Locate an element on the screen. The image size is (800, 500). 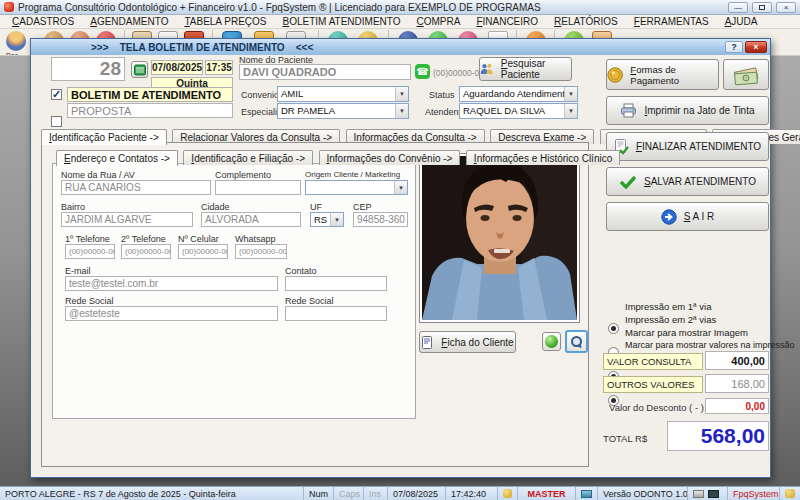
discount-field: 0,00 is located at coordinates (737, 406).